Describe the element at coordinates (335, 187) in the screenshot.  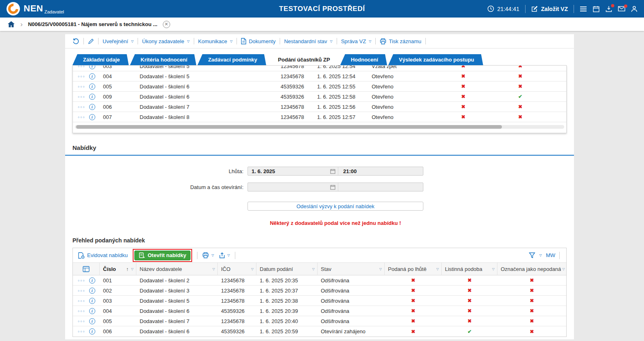
I see `opening-field` at that location.